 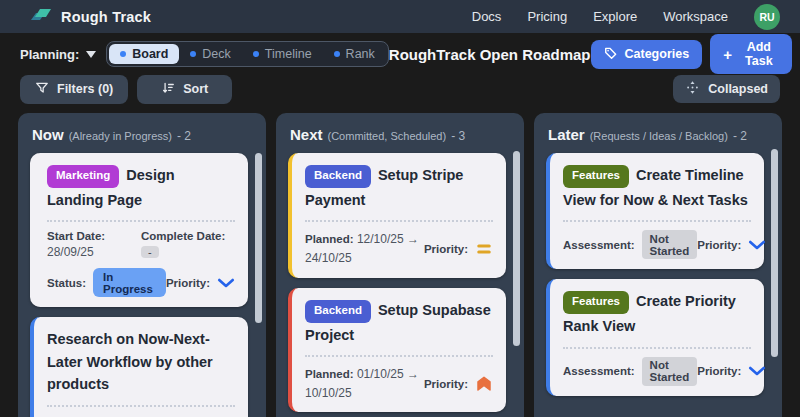 What do you see at coordinates (42, 90) in the screenshot?
I see `funnel-icon` at bounding box center [42, 90].